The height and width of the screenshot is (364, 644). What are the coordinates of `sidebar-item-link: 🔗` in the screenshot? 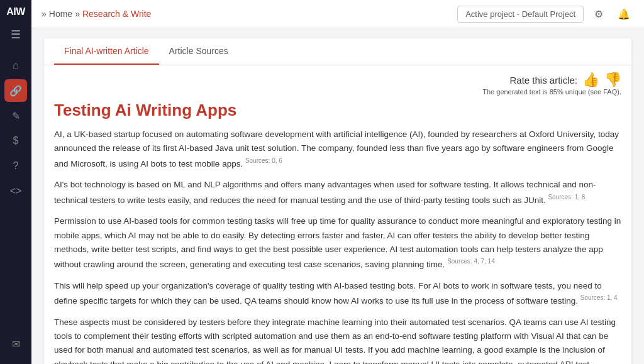 It's located at (16, 91).